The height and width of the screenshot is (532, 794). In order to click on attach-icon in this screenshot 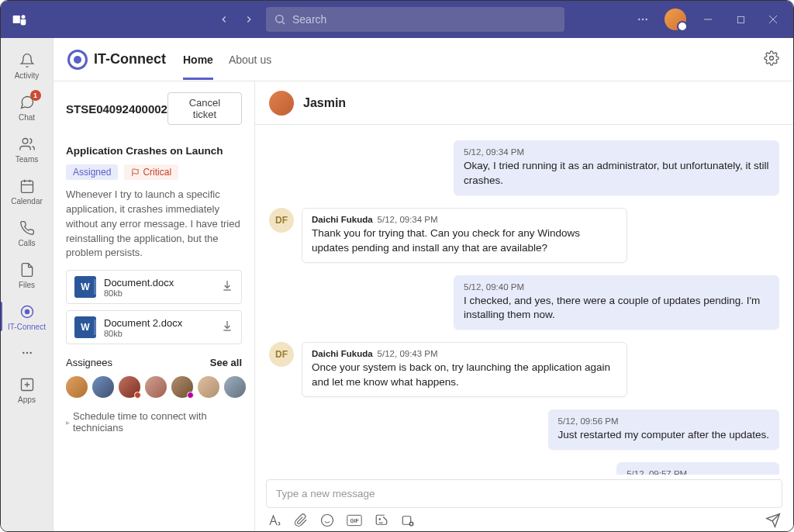, I will do `click(301, 520)`.